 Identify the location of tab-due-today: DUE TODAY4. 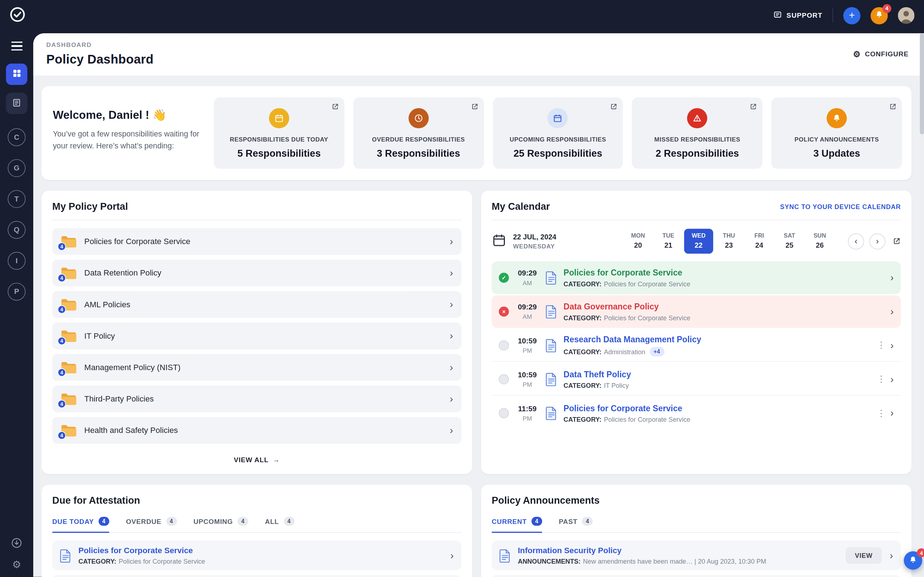
(81, 522).